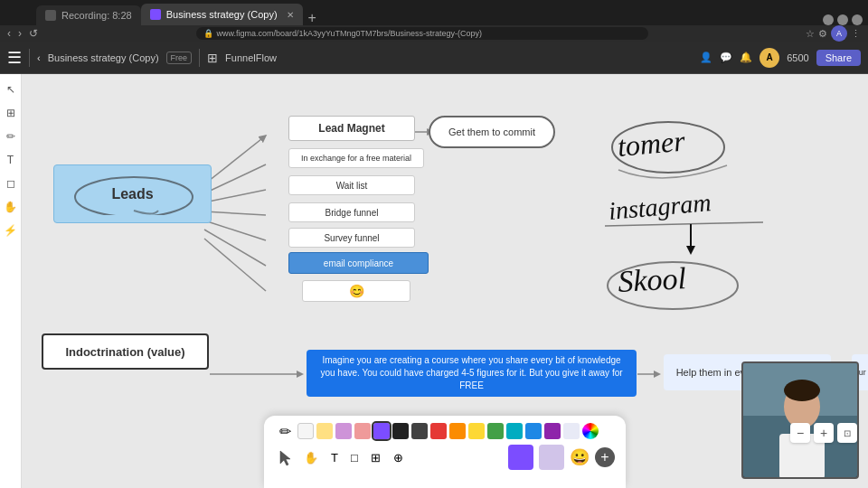 The width and height of the screenshot is (868, 488). What do you see at coordinates (290, 14) in the screenshot?
I see `tab-close-button: ✕` at bounding box center [290, 14].